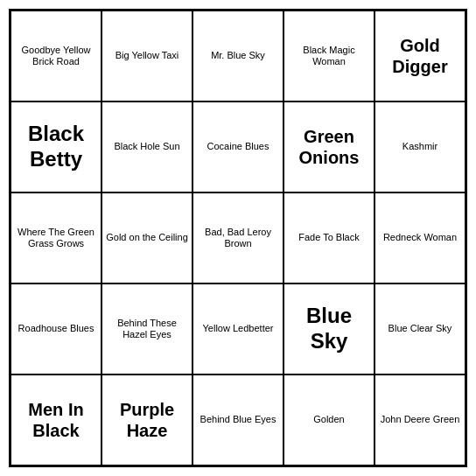 This screenshot has height=476, width=476. What do you see at coordinates (56, 420) in the screenshot?
I see `bingo-cell-r4c0: Men In Black` at bounding box center [56, 420].